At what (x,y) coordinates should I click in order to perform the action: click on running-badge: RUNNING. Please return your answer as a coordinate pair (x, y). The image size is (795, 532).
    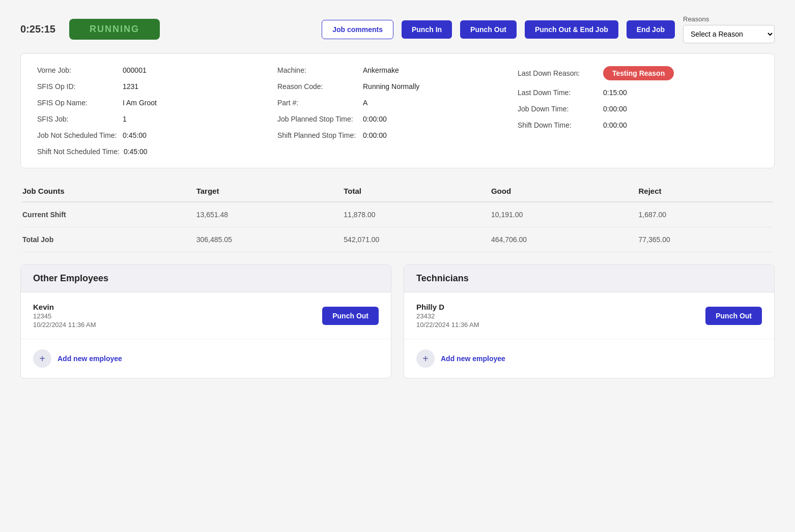
    Looking at the image, I should click on (115, 29).